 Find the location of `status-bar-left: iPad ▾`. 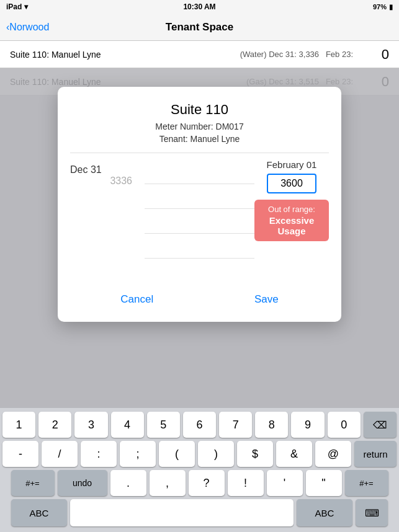

status-bar-left: iPad ▾ is located at coordinates (17, 7).